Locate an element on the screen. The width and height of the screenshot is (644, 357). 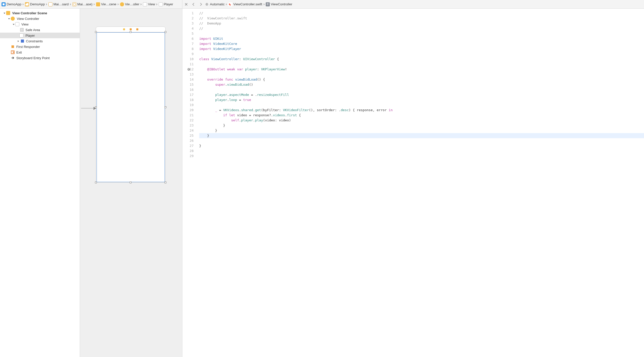
constraints-row: Constraints is located at coordinates (40, 41).